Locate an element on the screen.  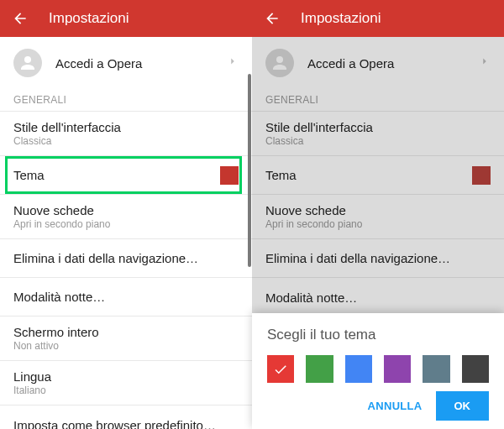
cancel-button: ANNULLA is located at coordinates (395, 406).